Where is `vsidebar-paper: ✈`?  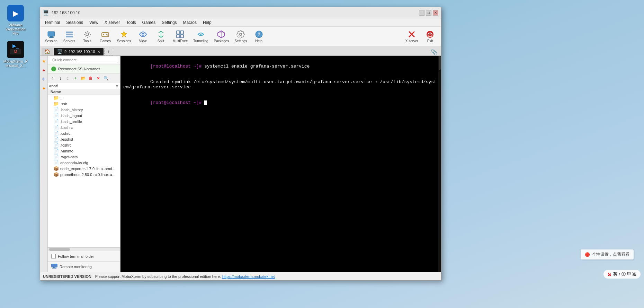
vsidebar-paper: ✈ is located at coordinates (44, 79).